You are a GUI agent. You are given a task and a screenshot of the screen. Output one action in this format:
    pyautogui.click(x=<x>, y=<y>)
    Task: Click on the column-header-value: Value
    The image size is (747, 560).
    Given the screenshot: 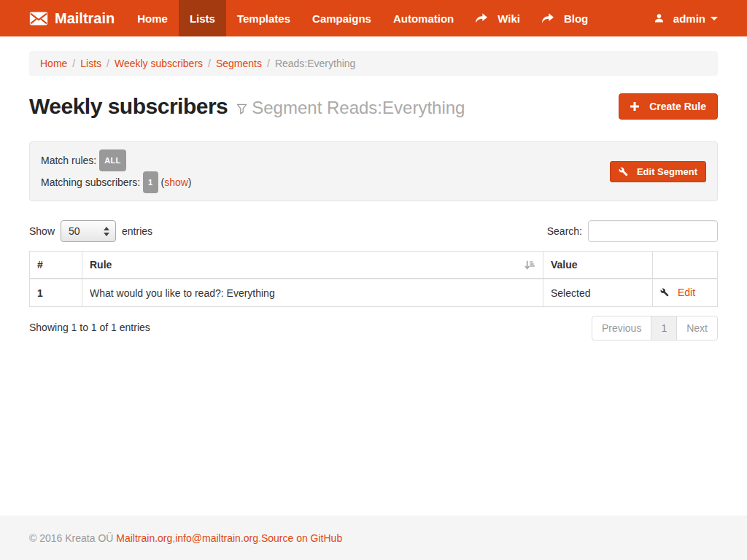 What is the action you would take?
    pyautogui.click(x=598, y=265)
    